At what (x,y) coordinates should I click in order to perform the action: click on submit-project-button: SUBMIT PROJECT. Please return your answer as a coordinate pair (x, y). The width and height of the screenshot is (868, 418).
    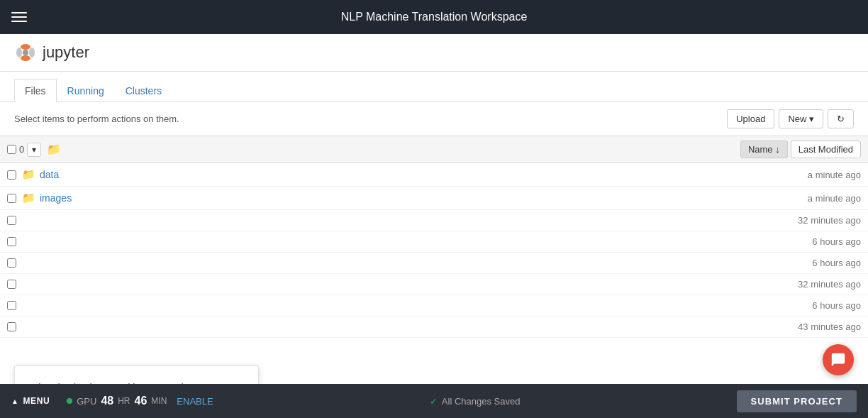
    Looking at the image, I should click on (797, 402).